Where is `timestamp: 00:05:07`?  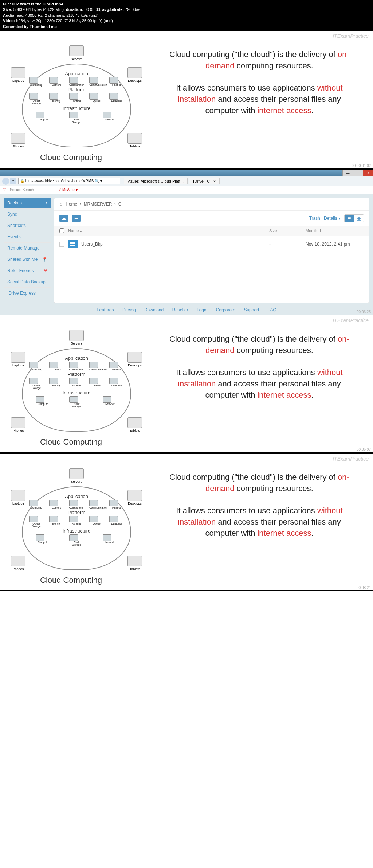 timestamp: 00:05:07 is located at coordinates (364, 450).